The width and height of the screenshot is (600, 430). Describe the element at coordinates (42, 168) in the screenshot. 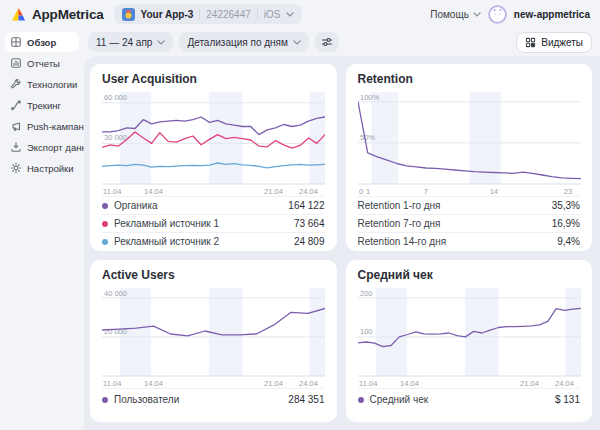

I see `sidebar-item-settings: Настройки` at that location.